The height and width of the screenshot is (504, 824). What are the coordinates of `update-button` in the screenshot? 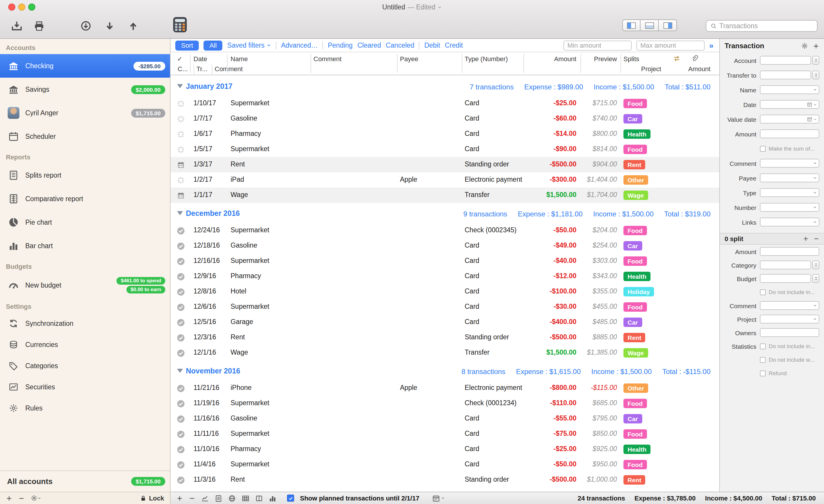 It's located at (86, 26).